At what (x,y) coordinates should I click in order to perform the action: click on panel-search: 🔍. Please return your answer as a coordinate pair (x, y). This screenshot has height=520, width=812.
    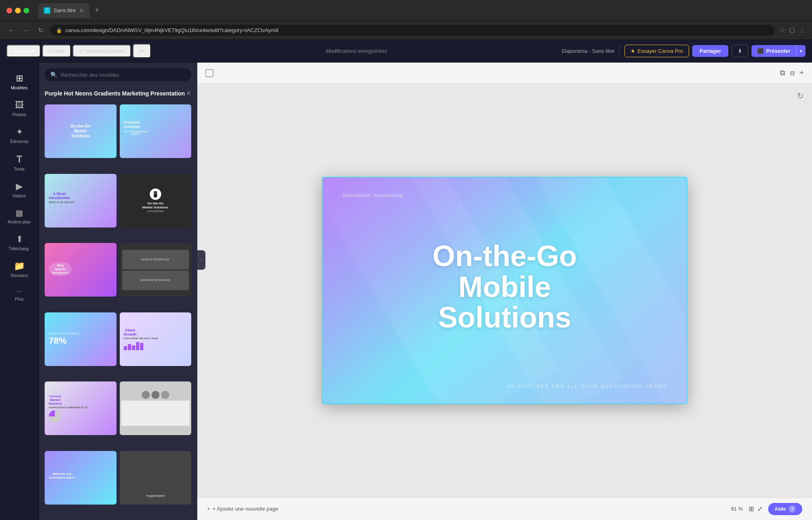
    Looking at the image, I should click on (118, 74).